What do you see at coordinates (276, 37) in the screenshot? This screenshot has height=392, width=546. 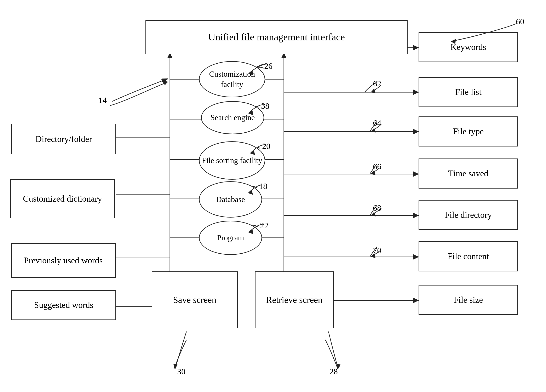 I see `unified-file-management-box: Unified file management interface` at bounding box center [276, 37].